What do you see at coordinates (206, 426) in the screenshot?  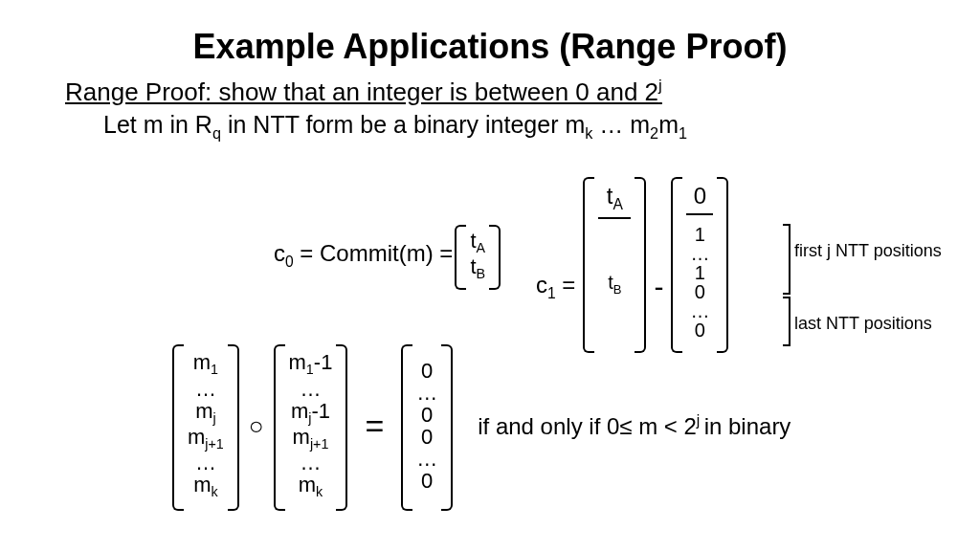 I see `m-matrix: m1 … mj mj+1 … mk` at bounding box center [206, 426].